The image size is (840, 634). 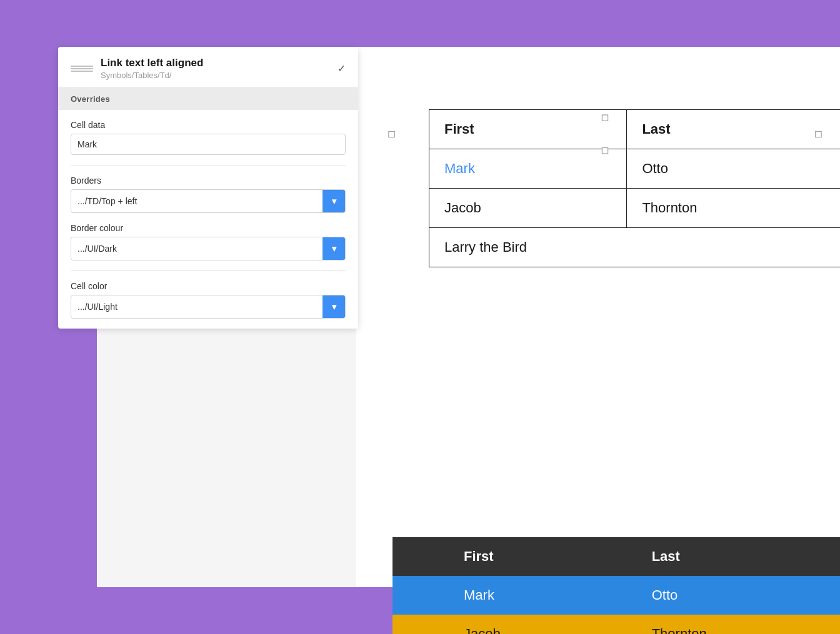 What do you see at coordinates (152, 63) in the screenshot?
I see `panel-title: Link text left aligned` at bounding box center [152, 63].